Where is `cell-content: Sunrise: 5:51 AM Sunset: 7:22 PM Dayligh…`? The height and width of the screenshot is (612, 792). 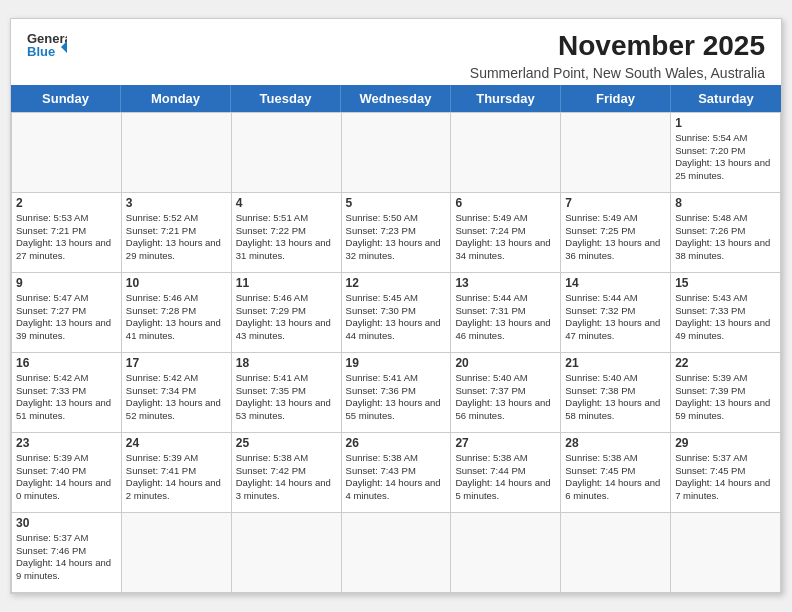 cell-content: Sunrise: 5:51 AM Sunset: 7:22 PM Dayligh… is located at coordinates (286, 238).